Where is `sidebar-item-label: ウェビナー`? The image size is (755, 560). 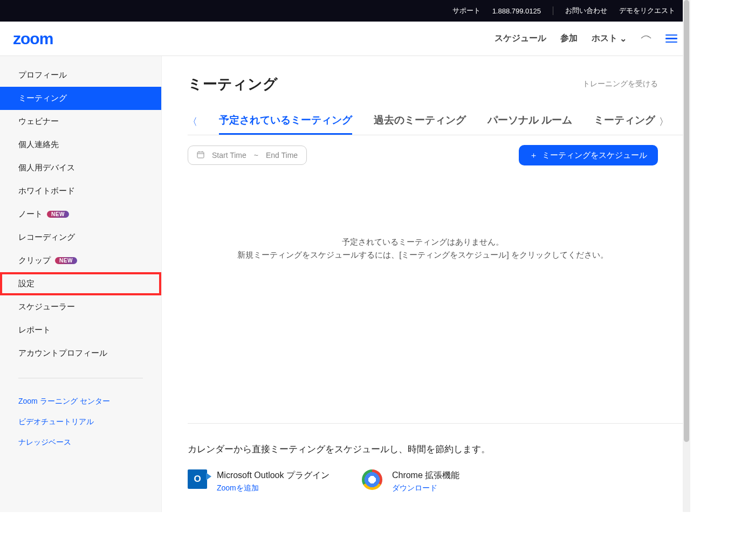
sidebar-item-label: ウェビナー is located at coordinates (39, 122).